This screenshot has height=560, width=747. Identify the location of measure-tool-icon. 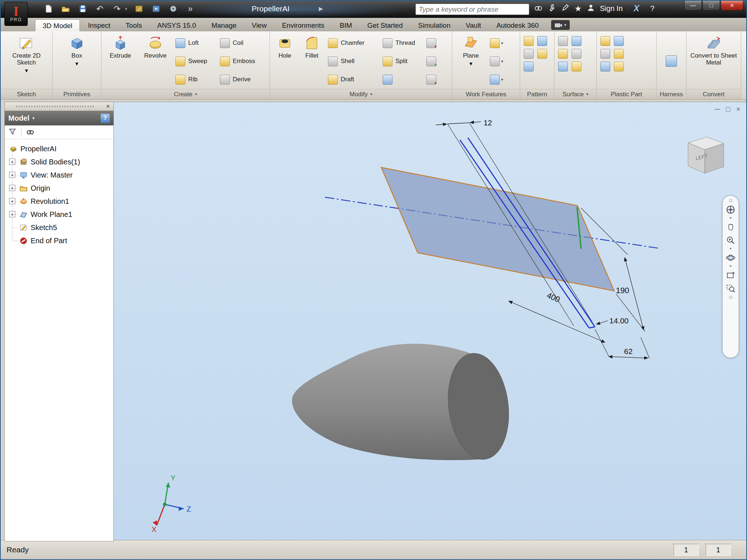
(173, 9).